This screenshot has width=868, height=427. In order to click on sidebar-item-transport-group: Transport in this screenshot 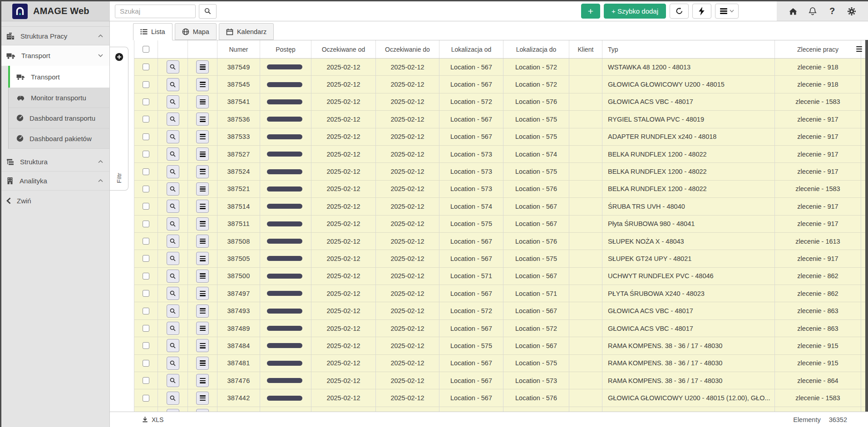, I will do `click(55, 55)`.